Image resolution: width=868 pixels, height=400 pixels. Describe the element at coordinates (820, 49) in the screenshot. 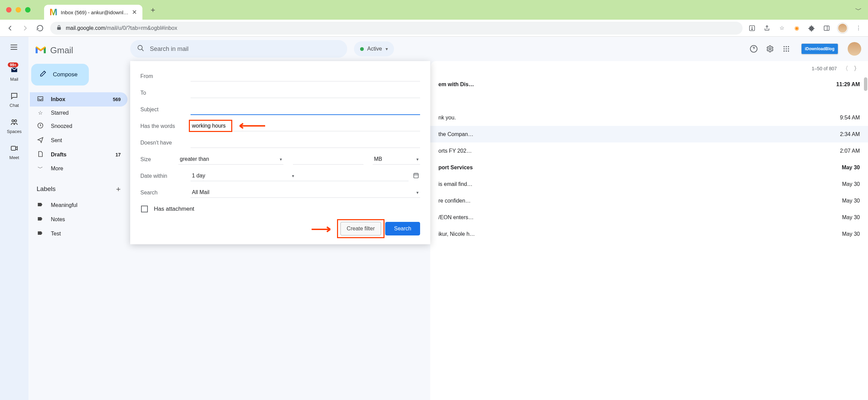

I see `brand-badge: iDownloadBlog` at that location.